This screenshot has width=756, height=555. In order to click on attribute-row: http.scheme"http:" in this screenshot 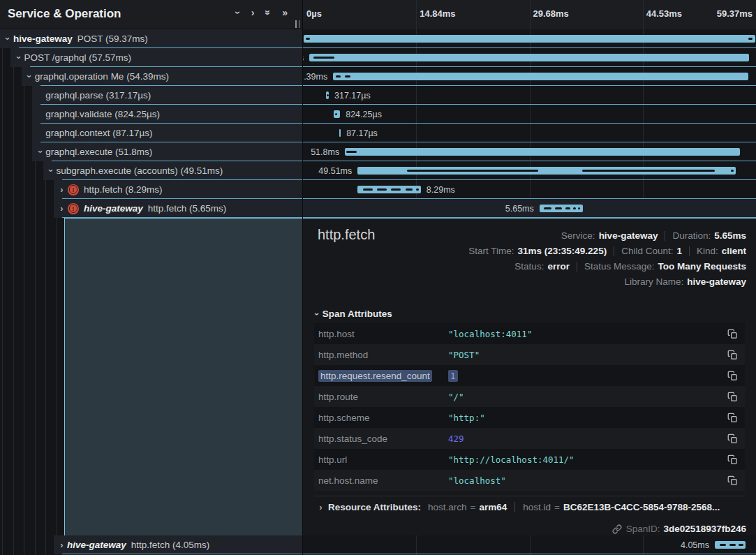, I will do `click(529, 417)`.